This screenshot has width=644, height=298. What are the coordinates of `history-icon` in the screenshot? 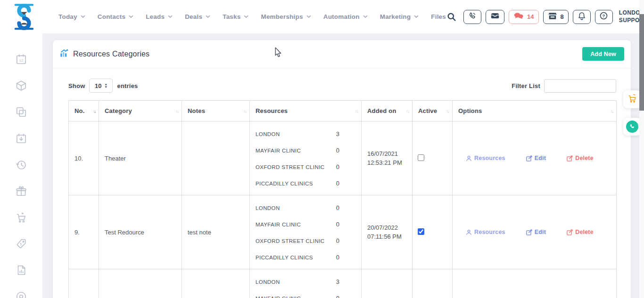 It's located at (21, 165).